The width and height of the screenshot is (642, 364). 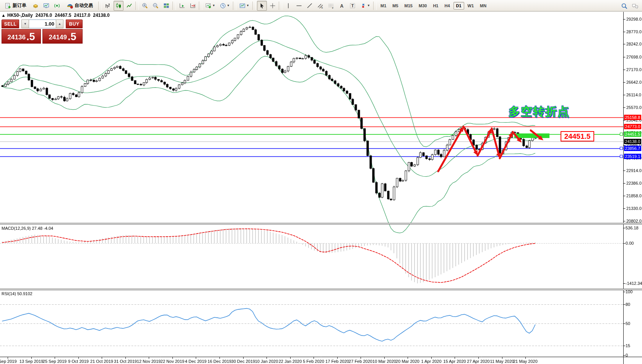 I want to click on horizontal-line-icon, so click(x=299, y=6).